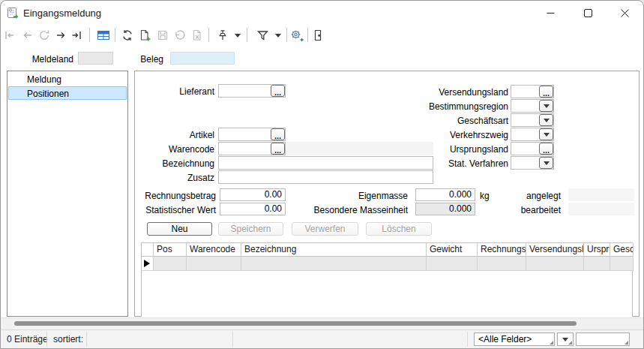  What do you see at coordinates (456, 107) in the screenshot?
I see `bestimmungsregion-label: Bestimmungsregion` at bounding box center [456, 107].